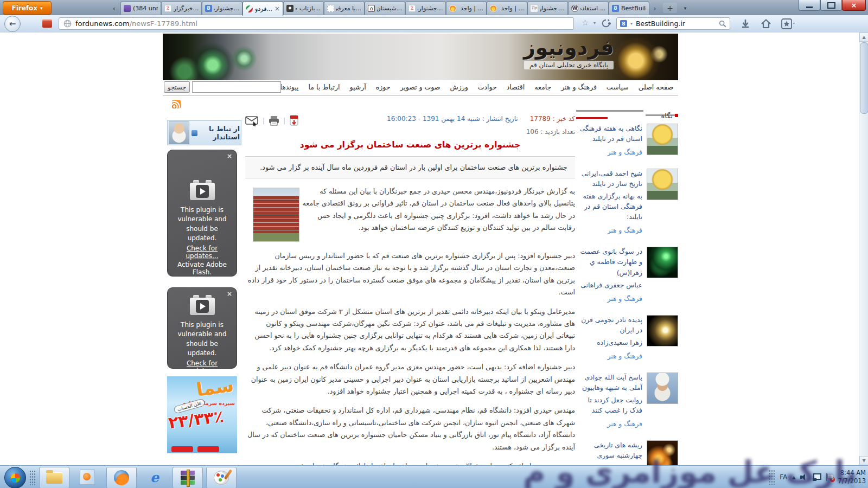  I want to click on blocked-plugin-icon, so click(47, 24).